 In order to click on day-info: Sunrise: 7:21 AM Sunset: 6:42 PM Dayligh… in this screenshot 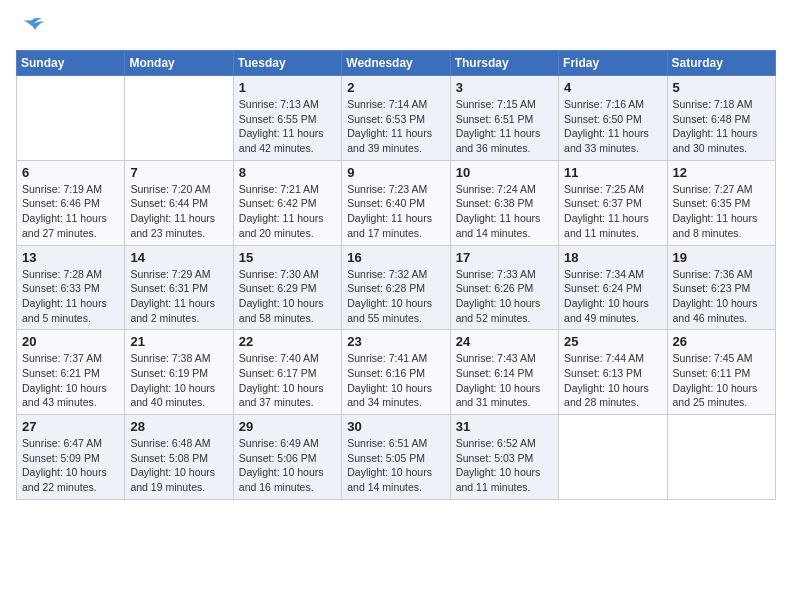, I will do `click(288, 212)`.